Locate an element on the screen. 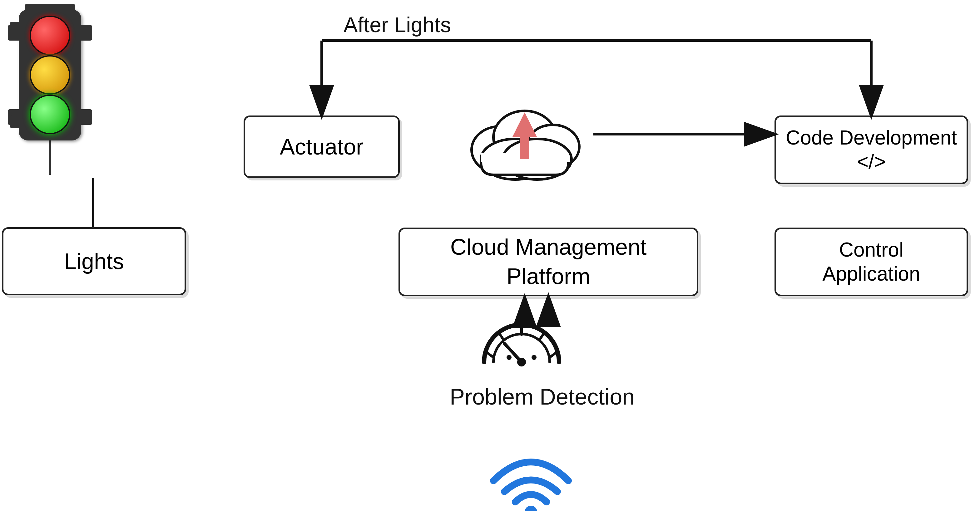  traffic-light-yellow is located at coordinates (50, 75).